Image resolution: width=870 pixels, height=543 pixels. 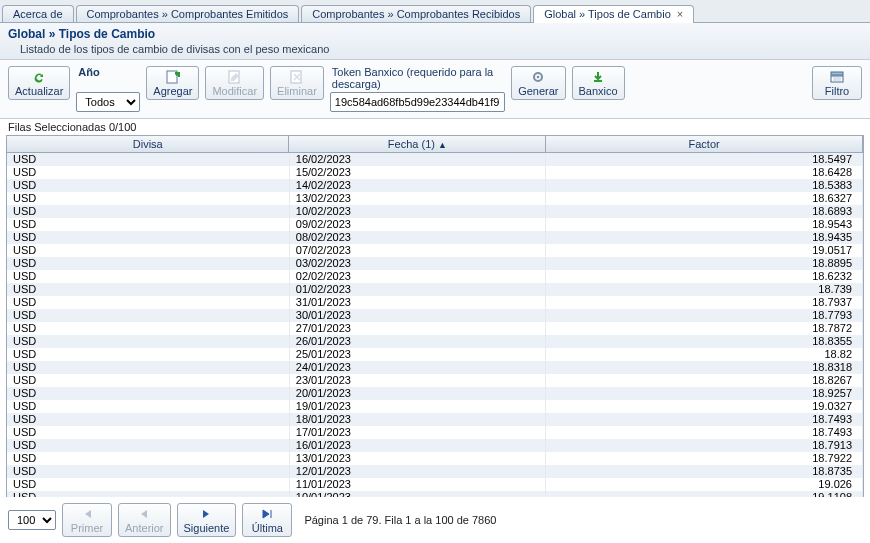 I want to click on table-row: USD14/02/202318.5383, so click(x=435, y=186).